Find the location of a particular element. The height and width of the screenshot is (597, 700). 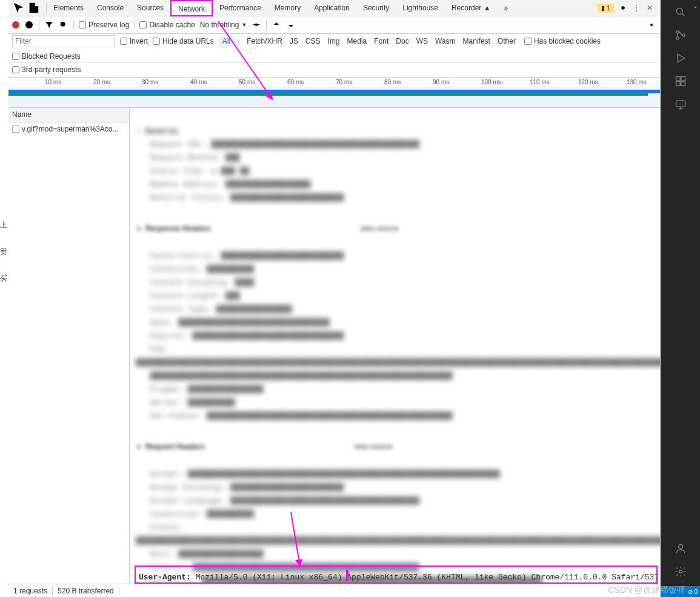

request-list: Name v.gif?mod=superman%3Aco... is located at coordinates (69, 345).